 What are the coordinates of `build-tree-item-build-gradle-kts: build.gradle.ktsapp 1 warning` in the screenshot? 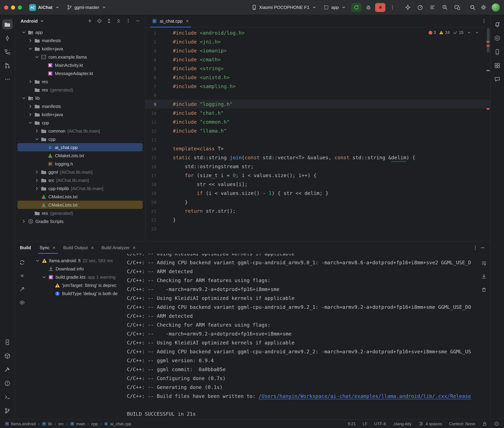 It's located at (75, 277).